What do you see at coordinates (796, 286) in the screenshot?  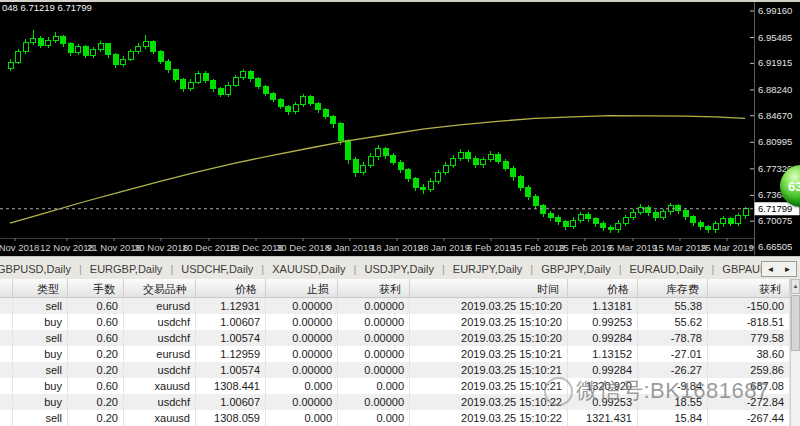 I see `scroll-up-button: ▲` at bounding box center [796, 286].